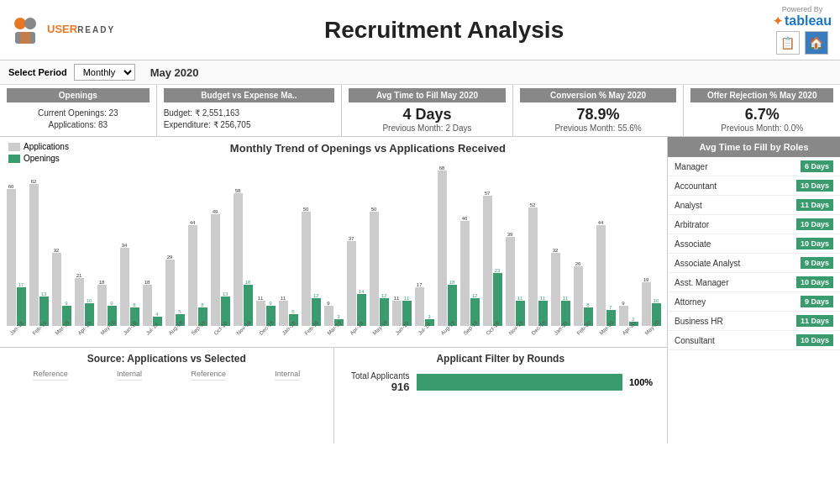 The width and height of the screenshot is (840, 504). Describe the element at coordinates (197, 273) in the screenshot. I see `bar-group: 44 8 Sep-18` at that location.